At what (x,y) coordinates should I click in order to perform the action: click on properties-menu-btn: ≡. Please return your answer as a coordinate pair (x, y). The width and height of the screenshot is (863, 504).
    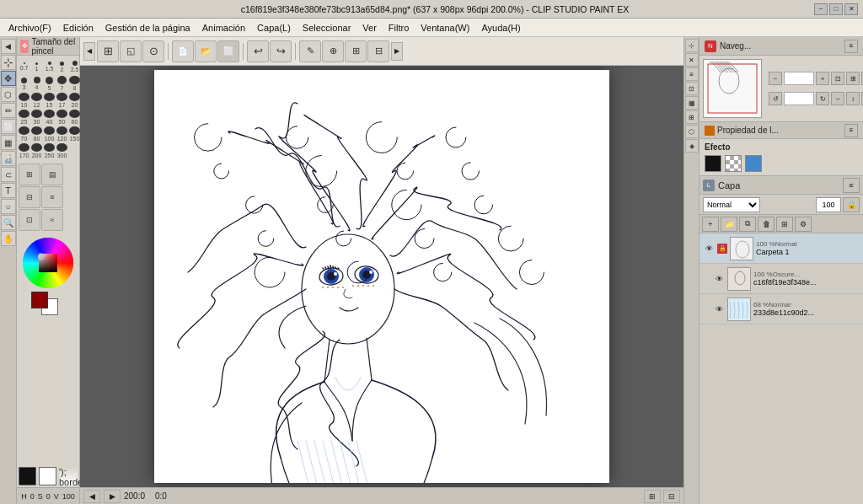
    Looking at the image, I should click on (851, 131).